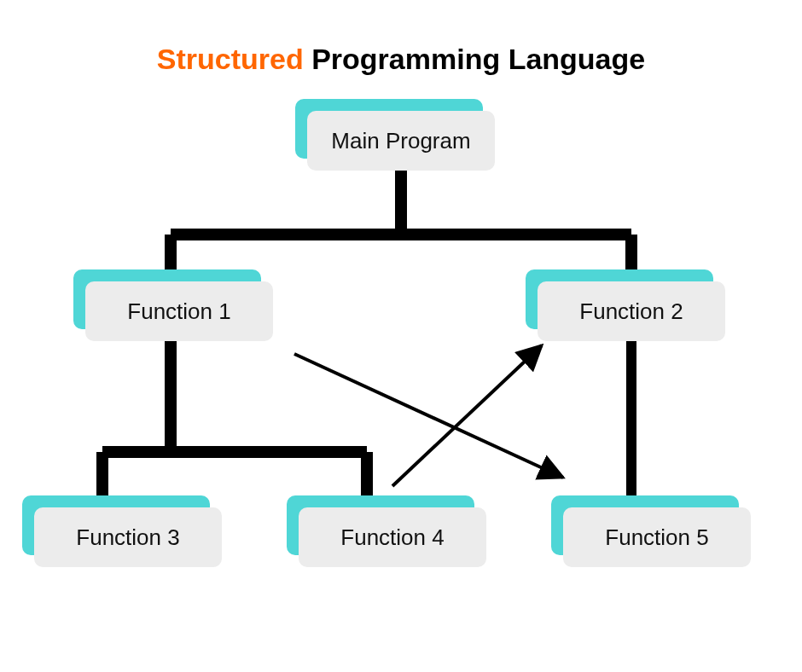 The image size is (802, 672). Describe the element at coordinates (401, 141) in the screenshot. I see `node-main-card: Main Program` at that location.